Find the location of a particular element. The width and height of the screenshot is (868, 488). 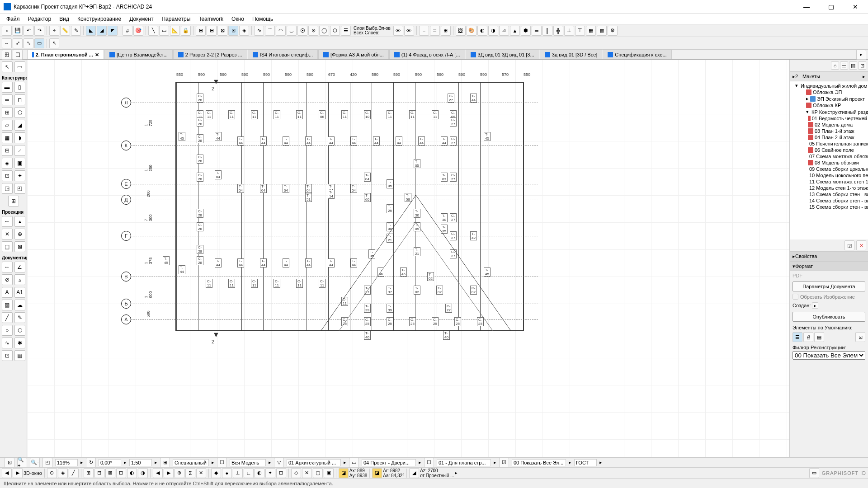

draw-tool-icon: ▦ is located at coordinates (20, 356).